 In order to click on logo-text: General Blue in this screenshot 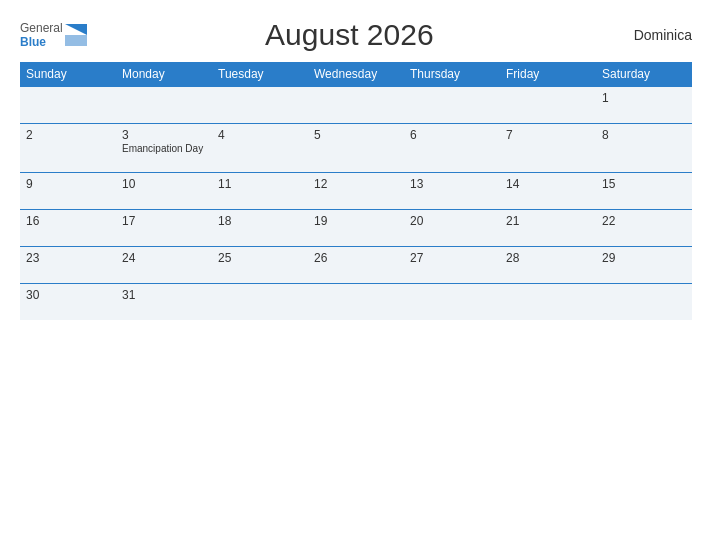, I will do `click(42, 36)`.